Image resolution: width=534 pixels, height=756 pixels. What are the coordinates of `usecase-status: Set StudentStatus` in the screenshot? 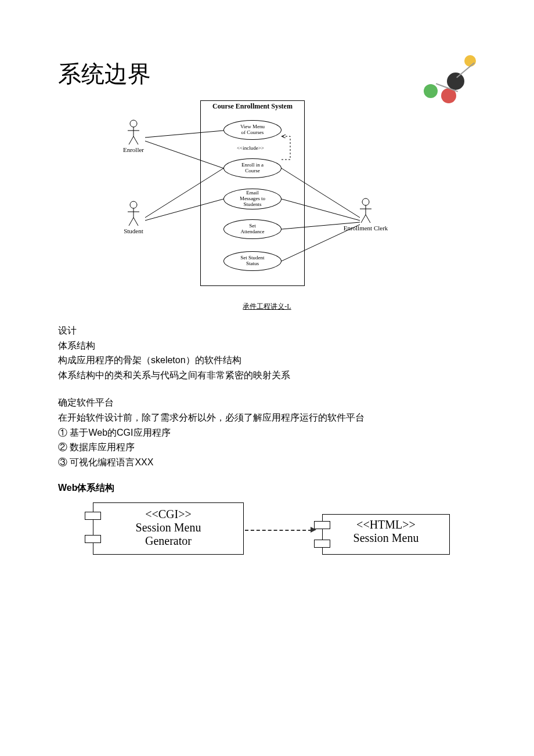 It's located at (252, 261).